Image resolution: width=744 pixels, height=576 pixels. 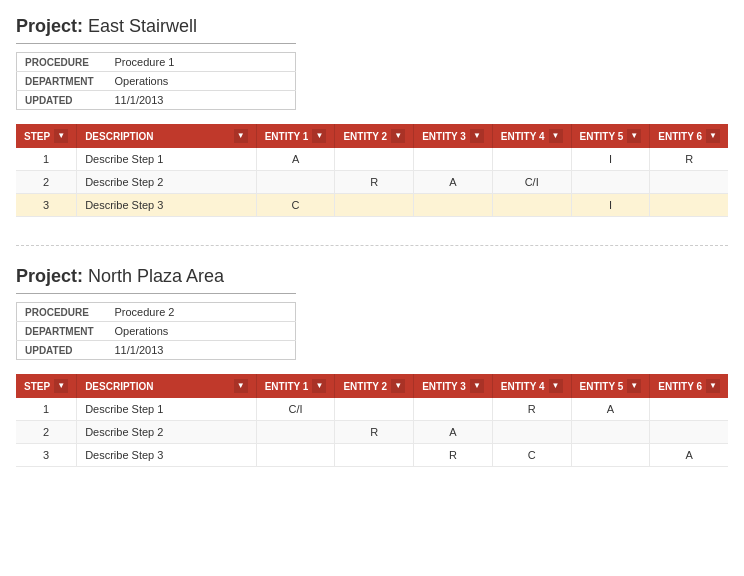 What do you see at coordinates (156, 331) in the screenshot?
I see `info-table: PROCEDURE Procedure 2 DEPARTMENT Operati…` at bounding box center [156, 331].